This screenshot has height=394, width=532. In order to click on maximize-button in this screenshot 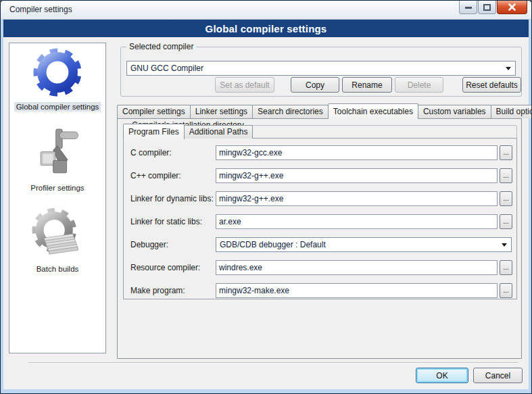, I will do `click(487, 7)`.